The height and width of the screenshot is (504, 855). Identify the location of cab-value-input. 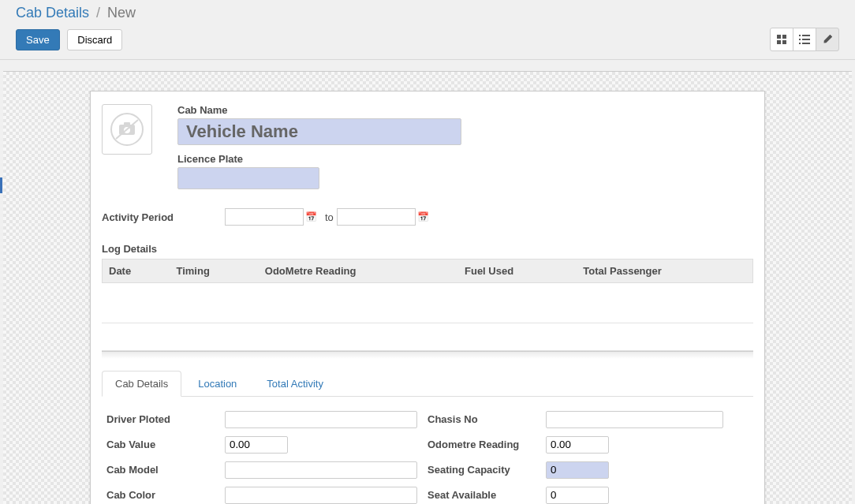
(256, 445).